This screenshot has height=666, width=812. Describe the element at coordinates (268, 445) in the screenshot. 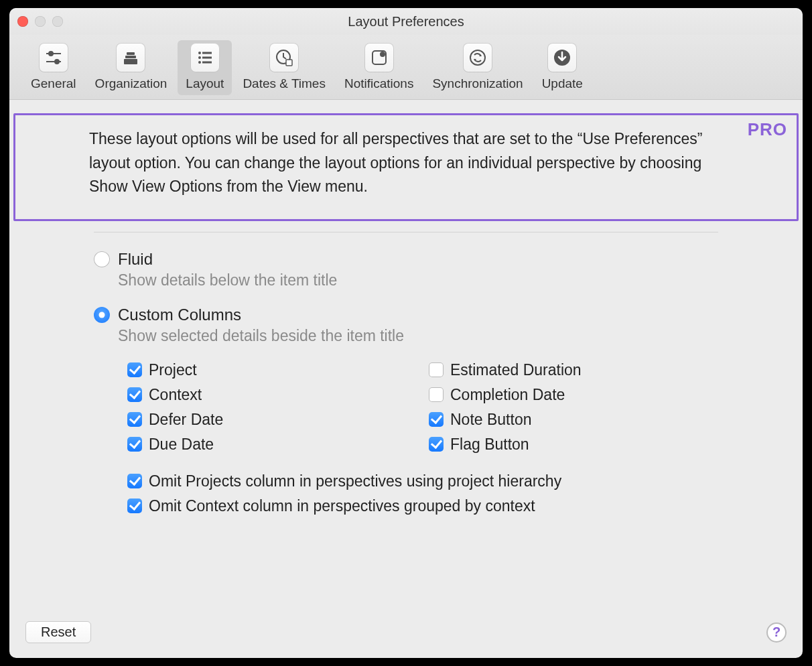

I see `check-due-date: Due Date` at that location.